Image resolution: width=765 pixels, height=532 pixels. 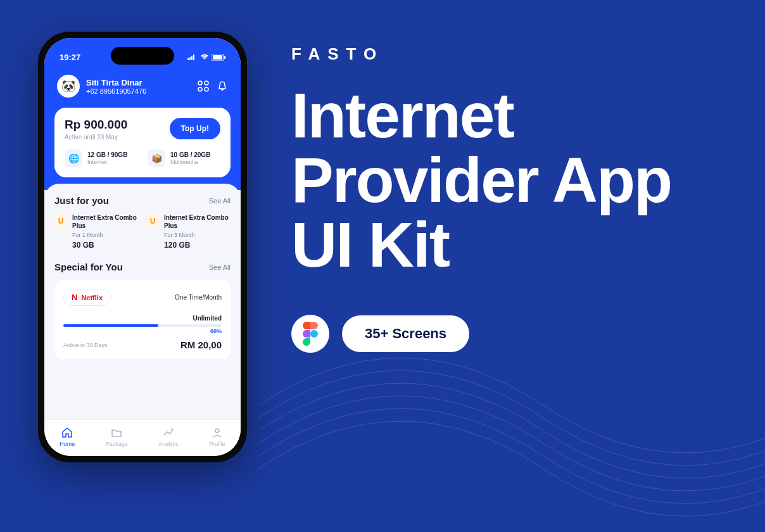 I want to click on multimedia-label: Multimedia, so click(x=190, y=162).